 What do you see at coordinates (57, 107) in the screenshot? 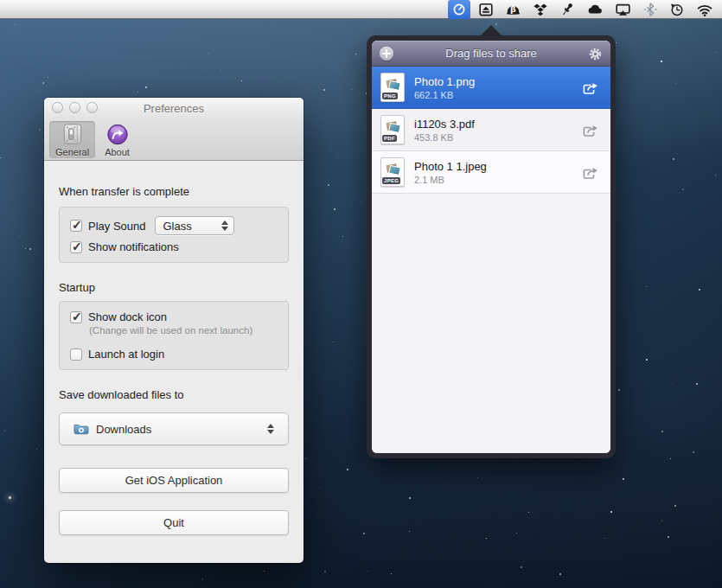
I see `close-button` at bounding box center [57, 107].